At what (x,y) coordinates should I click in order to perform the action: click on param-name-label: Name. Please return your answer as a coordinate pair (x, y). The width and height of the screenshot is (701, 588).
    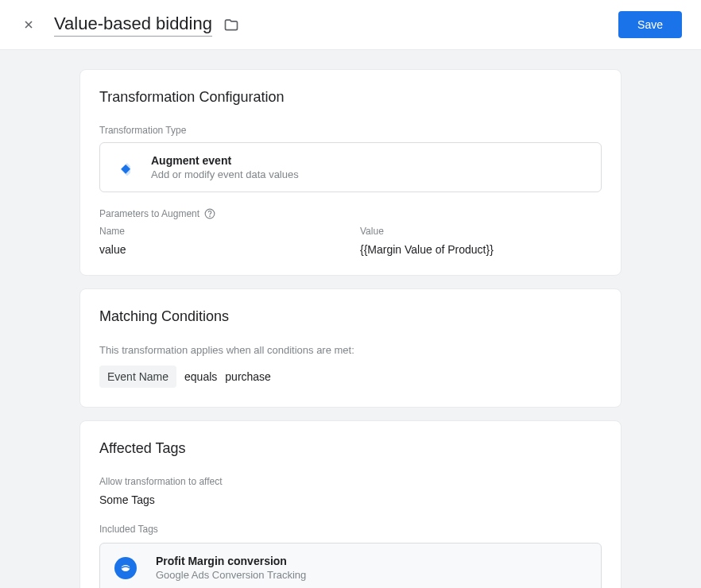
    Looking at the image, I should click on (220, 231).